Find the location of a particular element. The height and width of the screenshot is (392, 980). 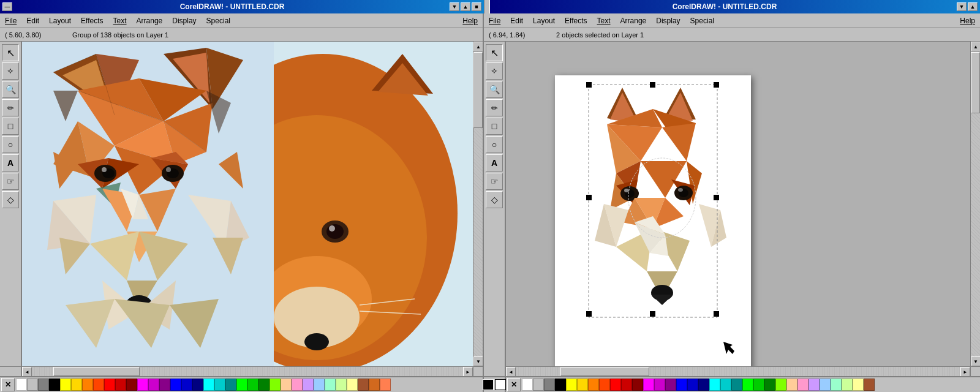

color-green is located at coordinates (242, 385).